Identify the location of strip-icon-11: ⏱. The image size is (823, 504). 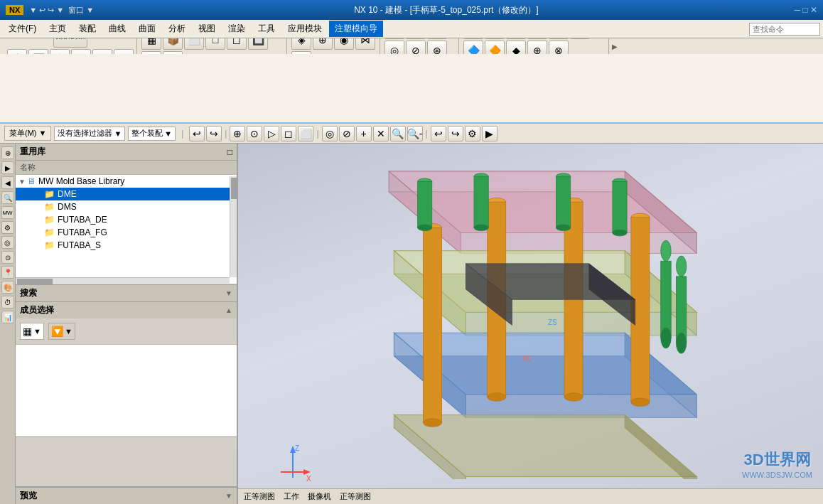
(8, 302).